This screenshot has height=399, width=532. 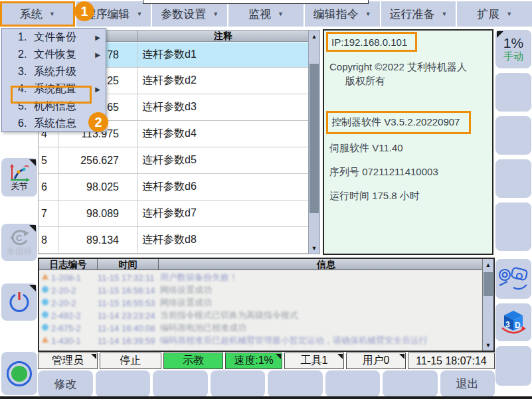 What do you see at coordinates (260, 328) in the screenshot?
I see `log-row: 2-675-2 11-14 16:40:08 编码器电池已校准成功` at bounding box center [260, 328].